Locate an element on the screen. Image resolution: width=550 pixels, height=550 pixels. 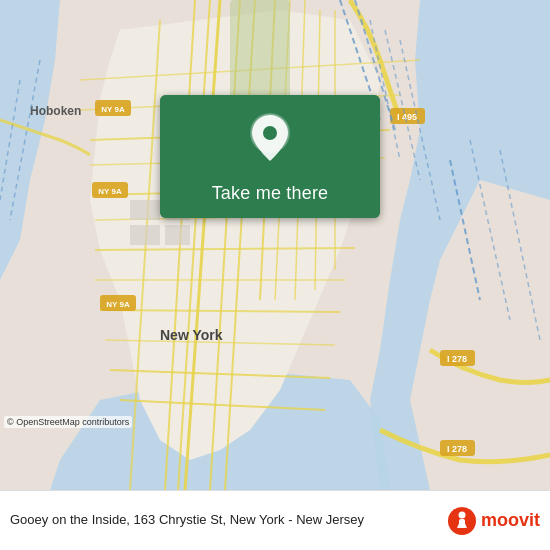
button-label: Take me there is located at coordinates (270, 196).